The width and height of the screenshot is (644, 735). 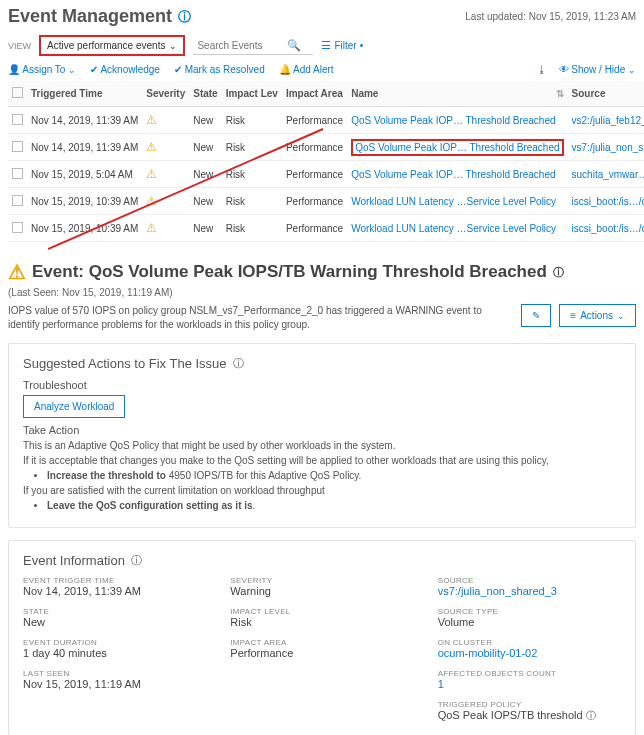 What do you see at coordinates (74, 406) in the screenshot?
I see `analyze-workload-button: Analyze Workload` at bounding box center [74, 406].